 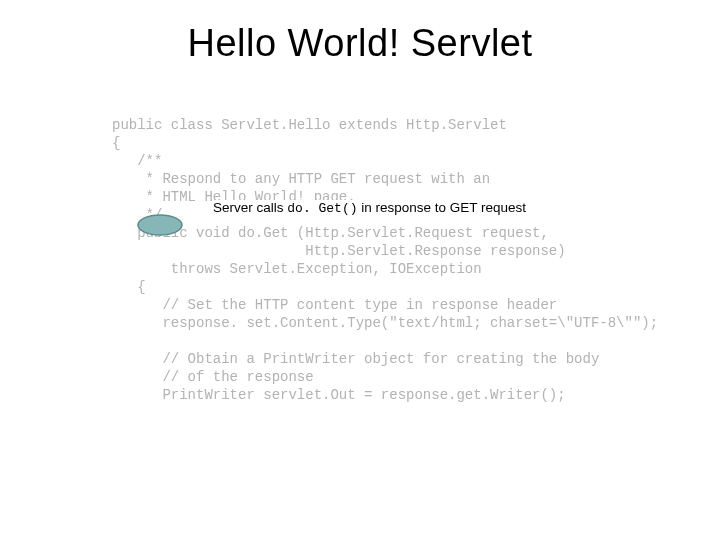 What do you see at coordinates (137, 161) in the screenshot?
I see `code-line: /**` at bounding box center [137, 161].